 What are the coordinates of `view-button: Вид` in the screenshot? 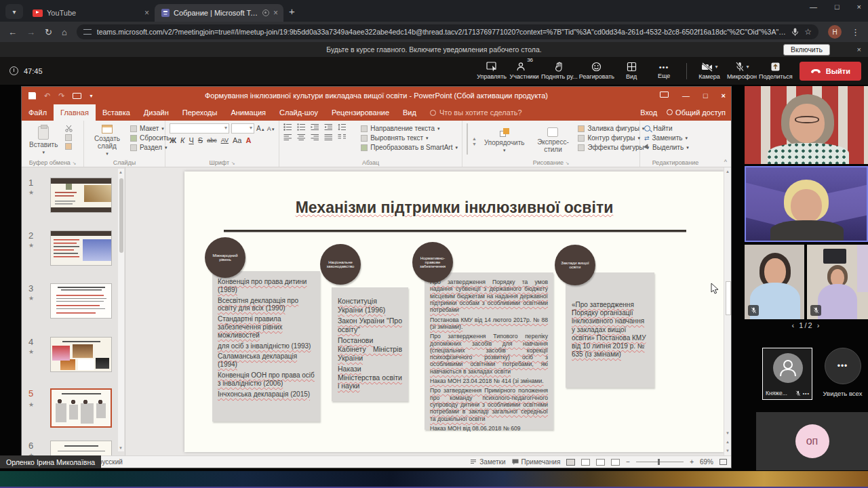 It's located at (631, 70).